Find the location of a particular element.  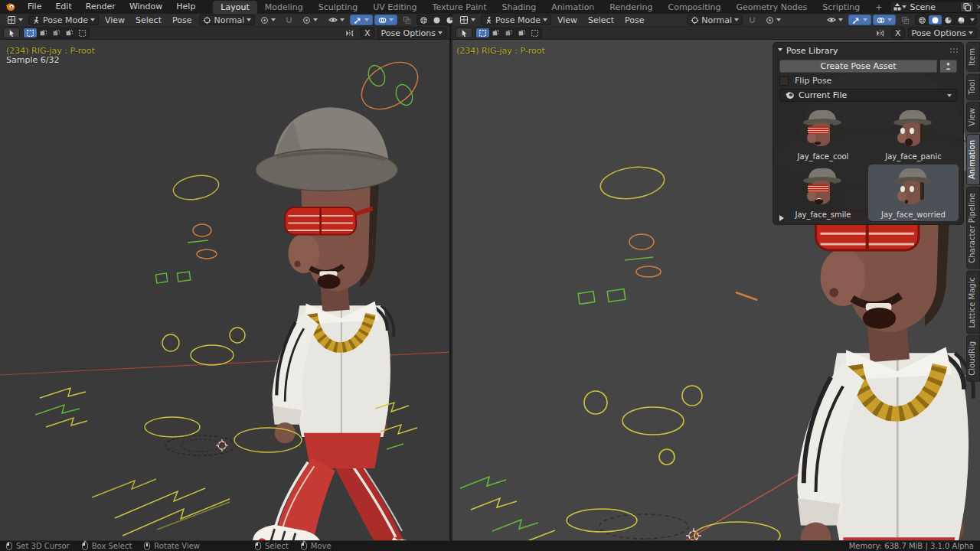

workspace-tab: + is located at coordinates (879, 8).